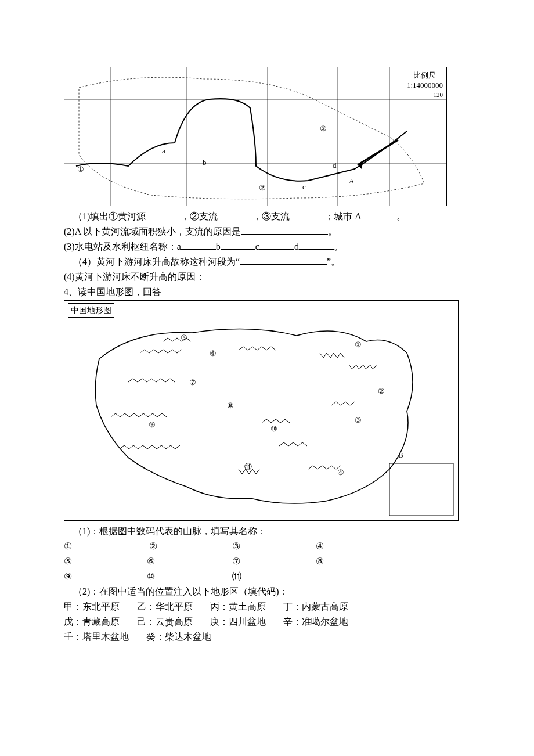  What do you see at coordinates (352, 181) in the screenshot?
I see `svg-text: A` at bounding box center [352, 181].